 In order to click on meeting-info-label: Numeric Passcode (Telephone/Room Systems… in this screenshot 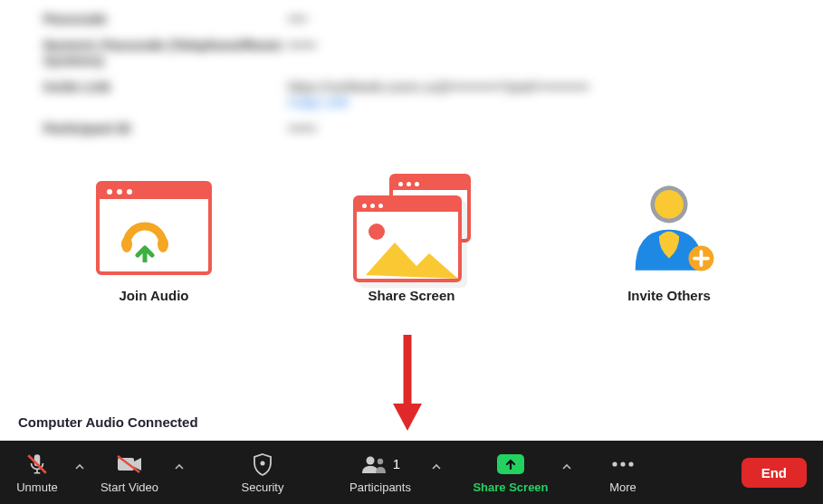, I will do `click(166, 52)`.